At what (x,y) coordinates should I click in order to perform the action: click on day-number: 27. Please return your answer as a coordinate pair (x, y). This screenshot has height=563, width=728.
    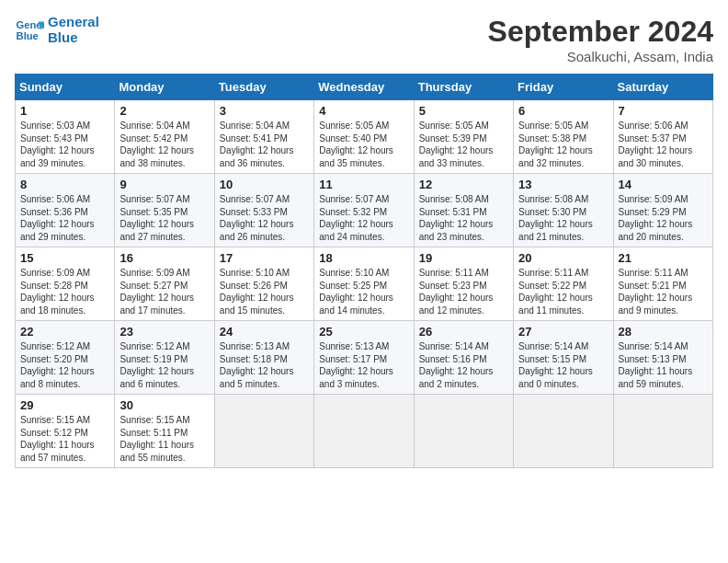
    Looking at the image, I should click on (563, 331).